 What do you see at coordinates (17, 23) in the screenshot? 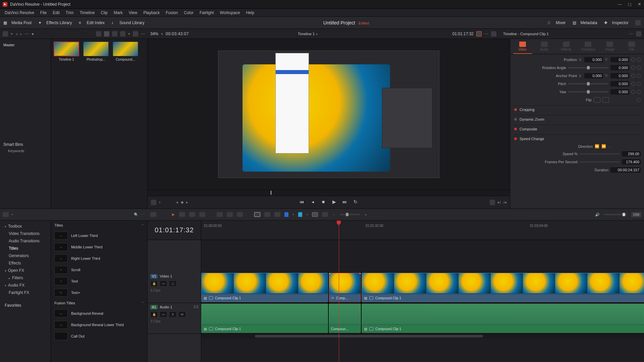
I see `media-pool-toggle: ▦Media Pool` at bounding box center [17, 23].